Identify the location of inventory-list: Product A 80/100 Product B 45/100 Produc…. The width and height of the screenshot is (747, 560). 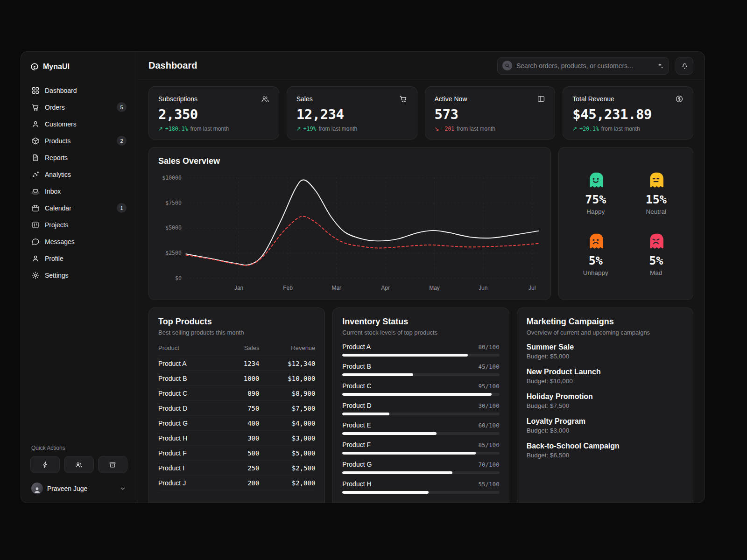
(421, 418).